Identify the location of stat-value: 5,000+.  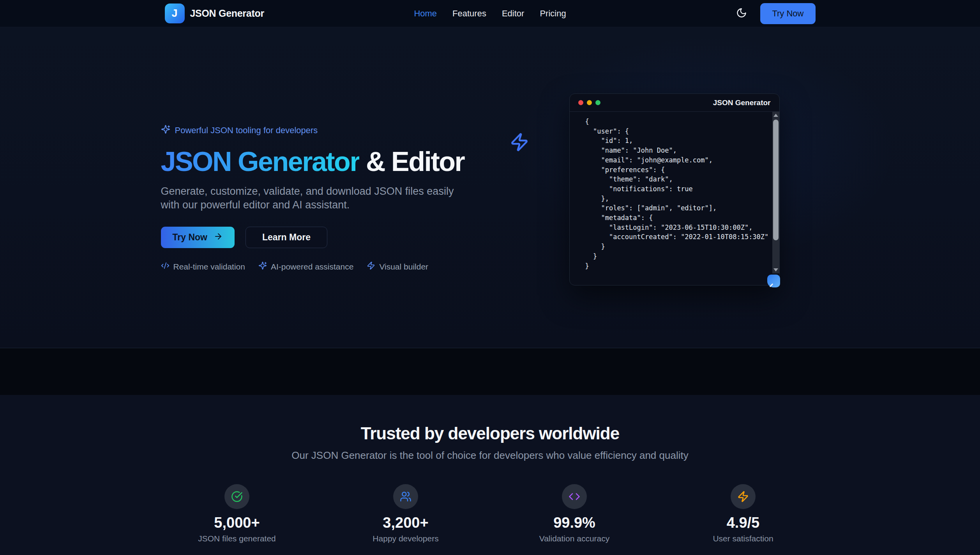
(237, 523).